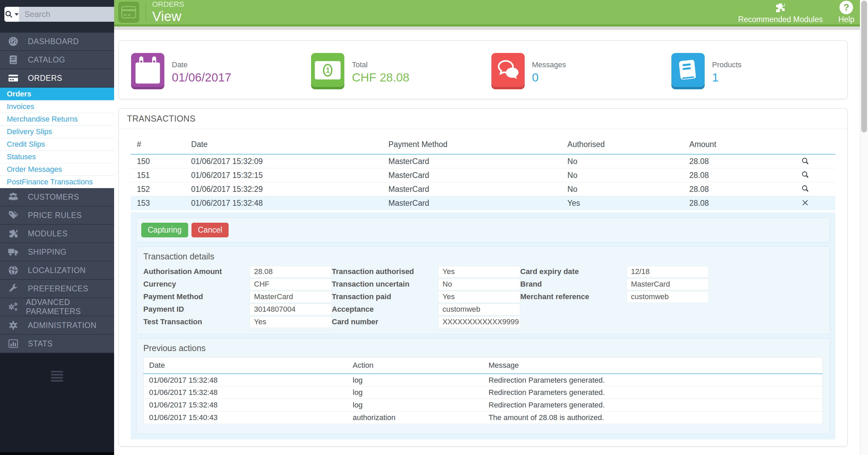  Describe the element at coordinates (615, 297) in the screenshot. I see `details-column-3: Card expiry date12/18 BrandMasterCard Me…` at that location.